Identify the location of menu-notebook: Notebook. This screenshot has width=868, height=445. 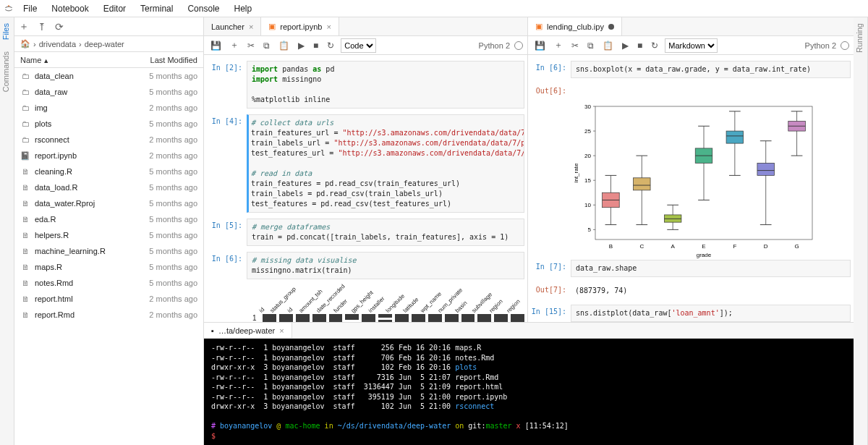
(69, 9).